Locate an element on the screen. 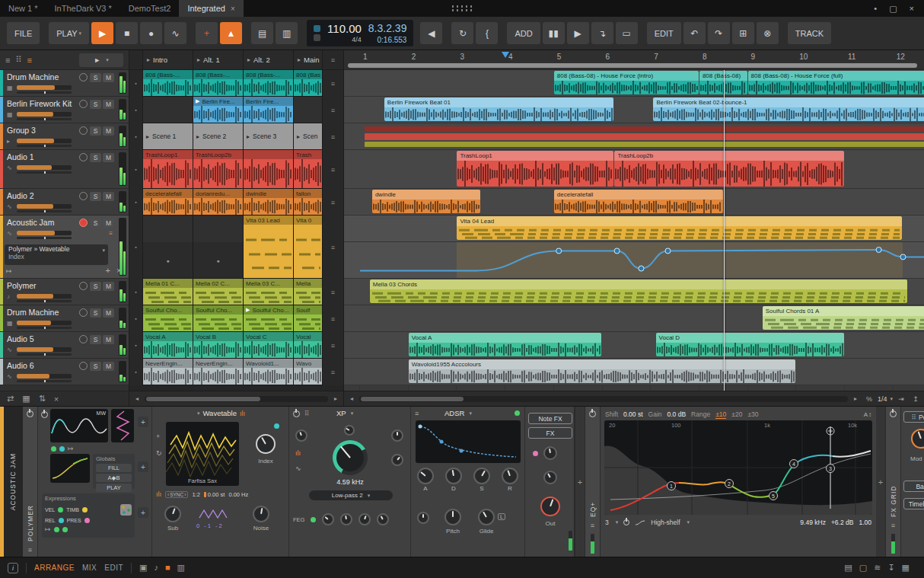 The width and height of the screenshot is (924, 578). band-gain-value: +6.2 dB is located at coordinates (843, 522).